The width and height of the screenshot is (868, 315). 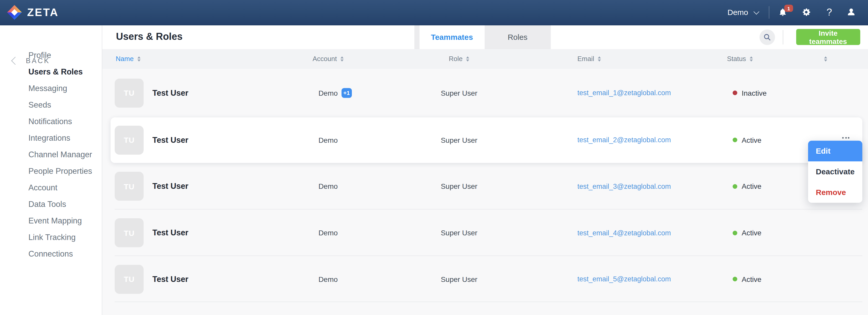 I want to click on column-header-name: Name, so click(x=128, y=59).